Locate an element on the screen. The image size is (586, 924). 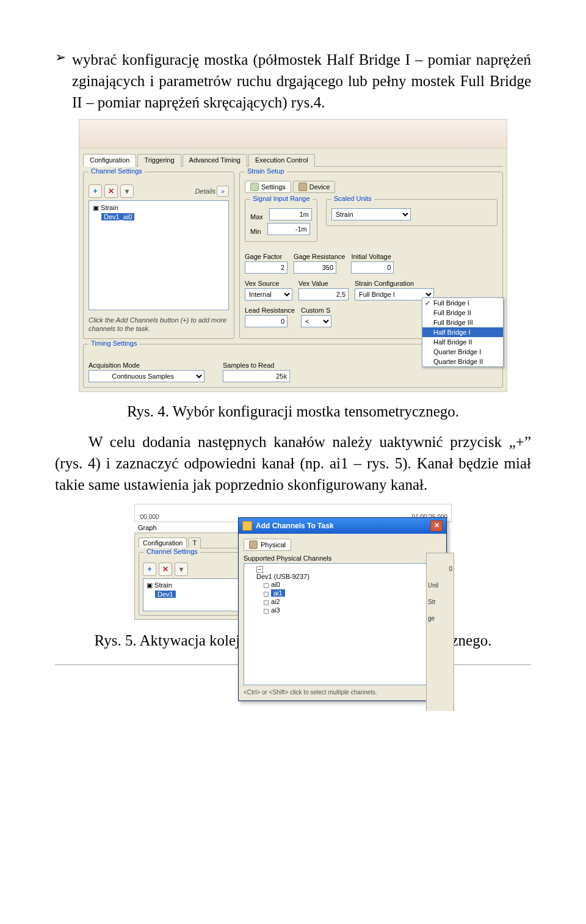
max-label: Max is located at coordinates (256, 217).